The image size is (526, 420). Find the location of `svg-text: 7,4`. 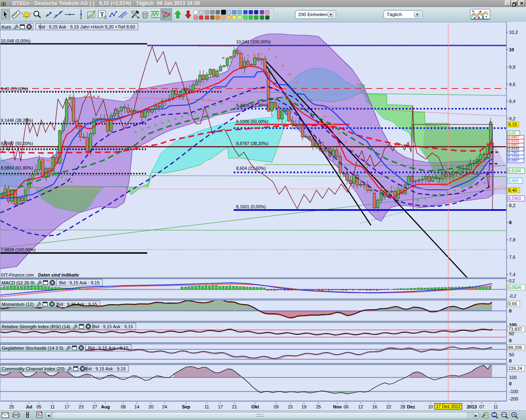

svg-text: 7,4 is located at coordinates (512, 274).